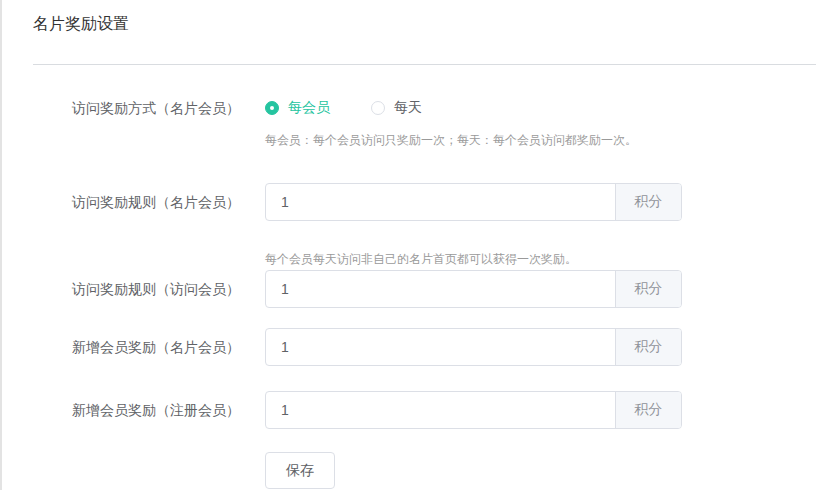  What do you see at coordinates (378, 108) in the screenshot?
I see `radio-unselected-icon` at bounding box center [378, 108].